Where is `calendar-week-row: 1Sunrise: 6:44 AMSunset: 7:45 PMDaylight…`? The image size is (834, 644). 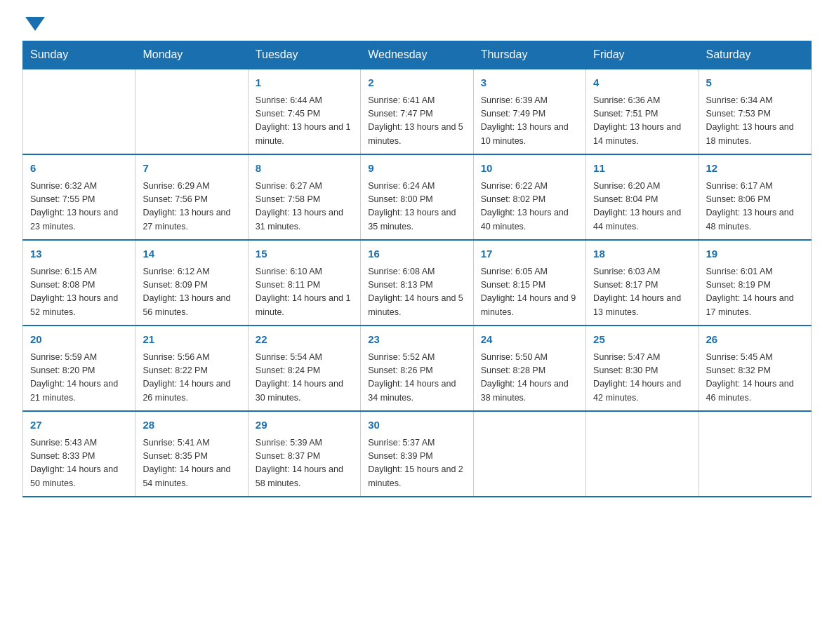
calendar-week-row: 1Sunrise: 6:44 AMSunset: 7:45 PMDaylight… is located at coordinates (417, 112).